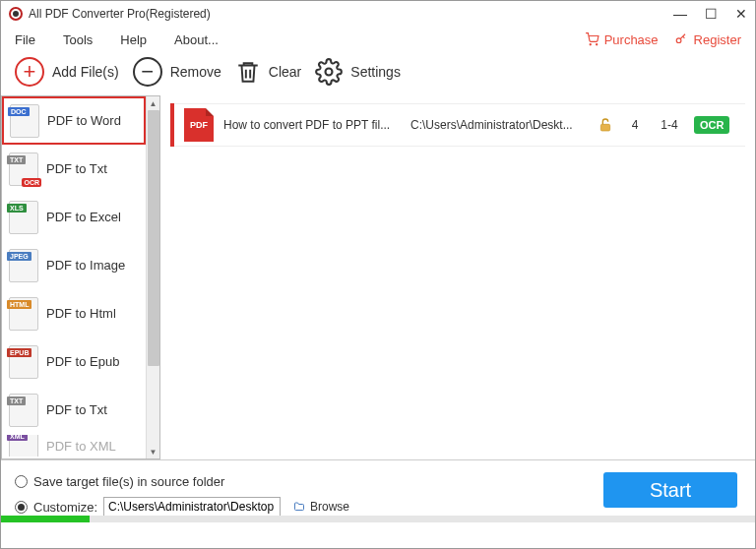  What do you see at coordinates (30, 72) in the screenshot?
I see `plus-icon` at bounding box center [30, 72].